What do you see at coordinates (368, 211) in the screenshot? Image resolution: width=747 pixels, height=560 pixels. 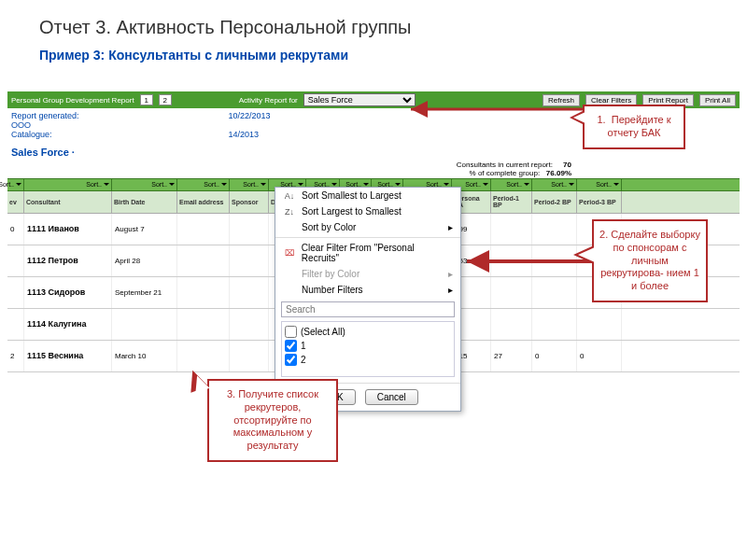 I see `sort-desc-item: Z↓Sort Largest to Smallest` at bounding box center [368, 211].